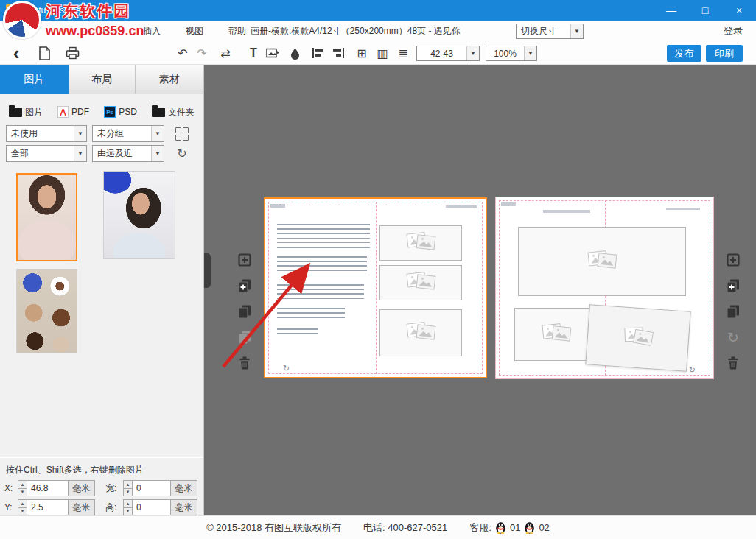  Describe the element at coordinates (102, 80) in the screenshot. I see `tab-layout: 布局` at that location.